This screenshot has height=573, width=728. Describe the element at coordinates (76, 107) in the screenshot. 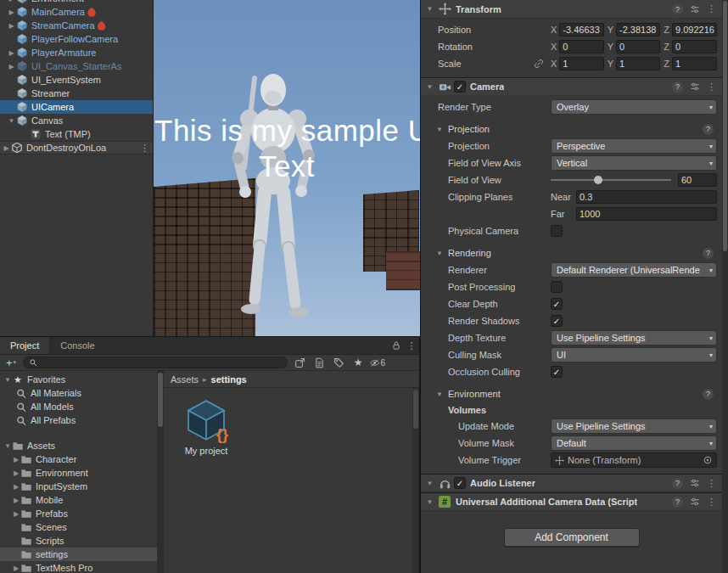

I see `hierarchy-item-uicamera: UICamera` at that location.